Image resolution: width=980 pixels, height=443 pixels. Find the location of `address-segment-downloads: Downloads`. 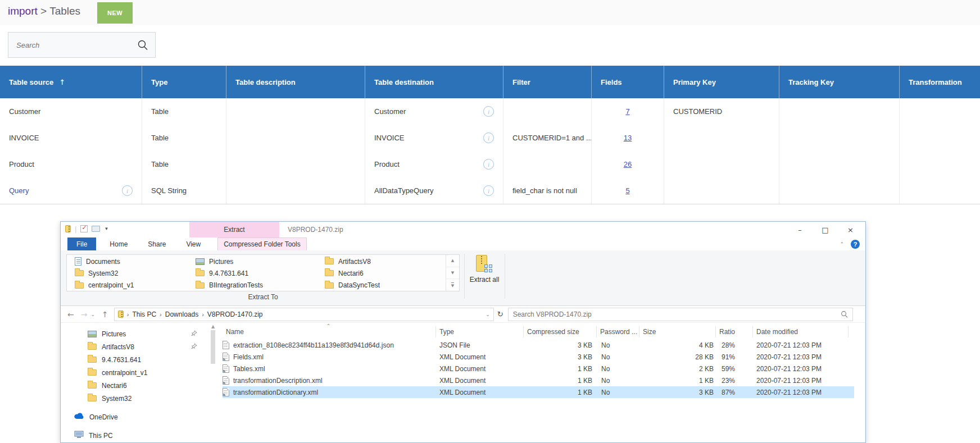

address-segment-downloads: Downloads is located at coordinates (182, 314).